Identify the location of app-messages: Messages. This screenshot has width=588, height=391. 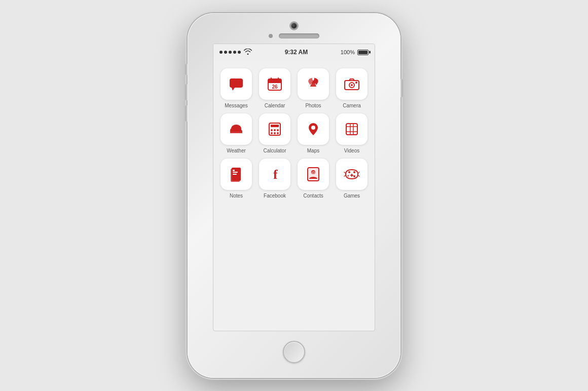
(236, 88).